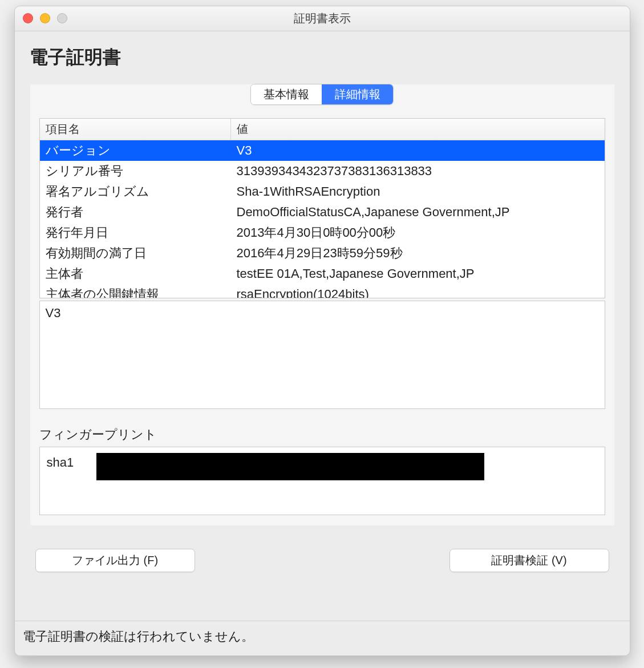 The image size is (644, 668). Describe the element at coordinates (322, 435) in the screenshot. I see `fingerprint-label: フィンガープリント` at that location.